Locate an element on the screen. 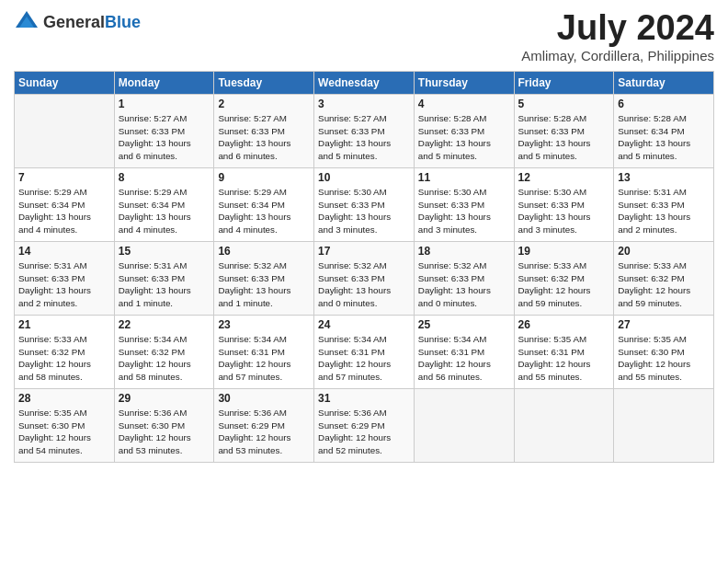 Image resolution: width=728 pixels, height=563 pixels. day-number: 16 is located at coordinates (264, 251).